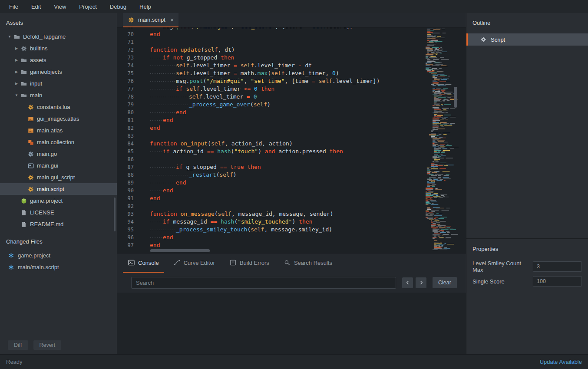  Describe the element at coordinates (268, 206) in the screenshot. I see `code-line-92: 92` at that location.